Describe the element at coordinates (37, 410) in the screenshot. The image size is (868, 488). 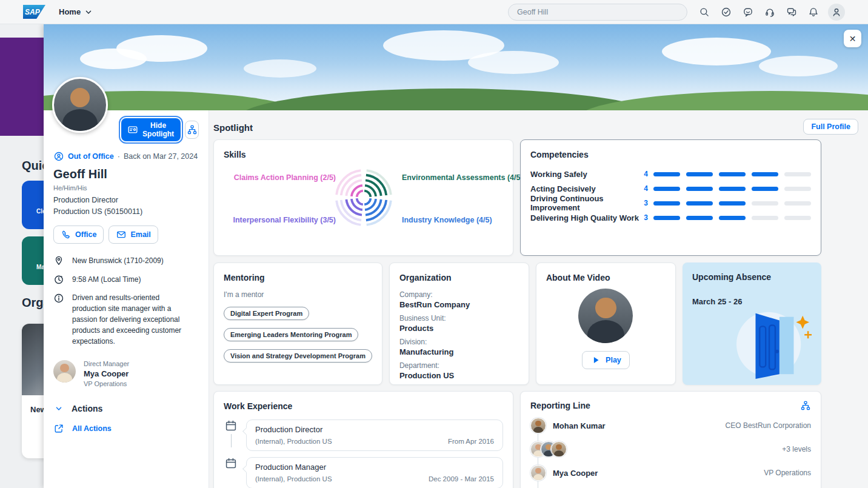
I see `news-card-label: New` at that location.